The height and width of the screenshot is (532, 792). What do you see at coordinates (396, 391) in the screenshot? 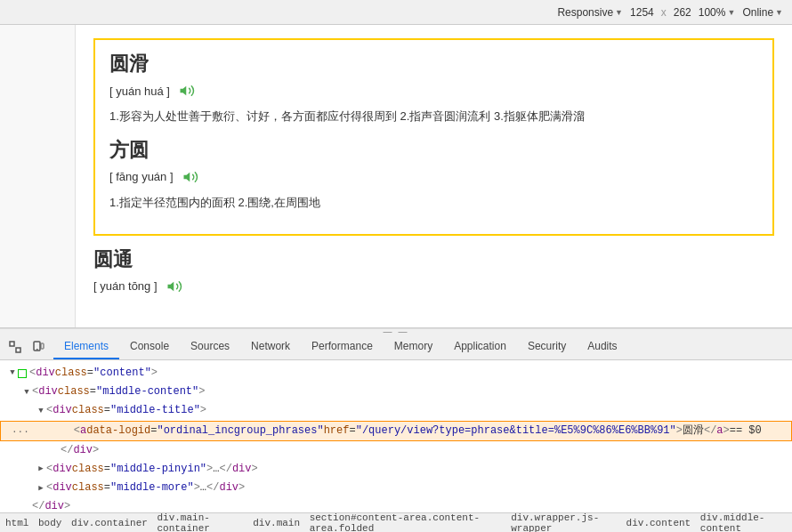
I see `tree-line-middle-content: <div class="middle-content">` at bounding box center [396, 391].